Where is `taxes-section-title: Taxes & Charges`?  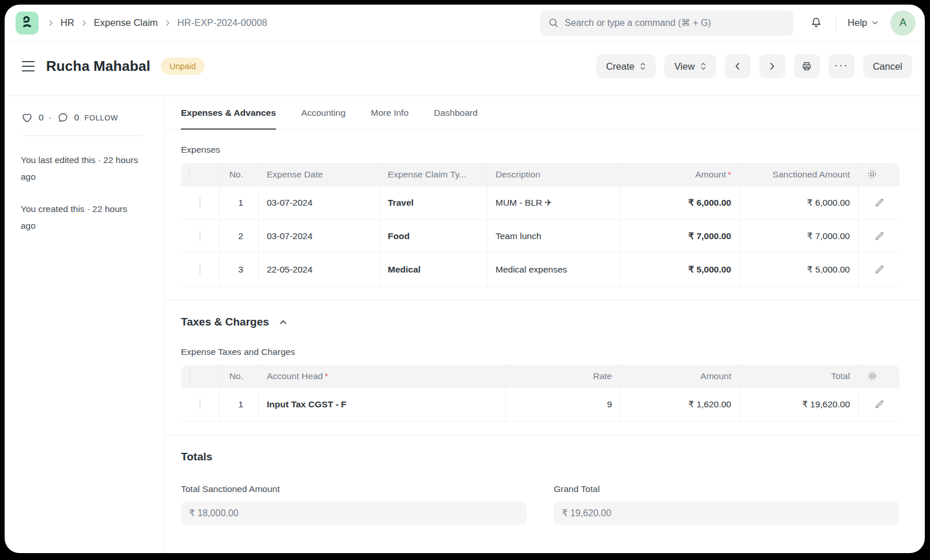 taxes-section-title: Taxes & Charges is located at coordinates (225, 322).